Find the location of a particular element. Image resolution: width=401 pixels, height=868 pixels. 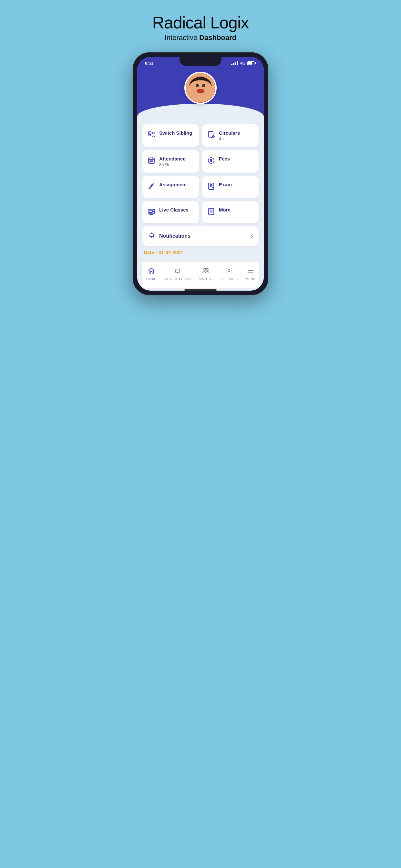

nav-menu: MENU is located at coordinates (250, 274).